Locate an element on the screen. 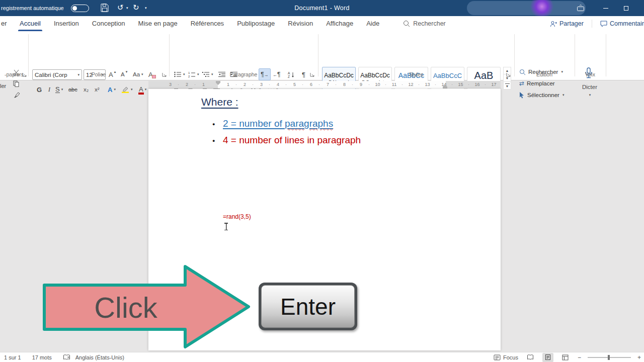 The image size is (644, 362). bullet-item: 2 = number of paragraphs is located at coordinates (287, 124).